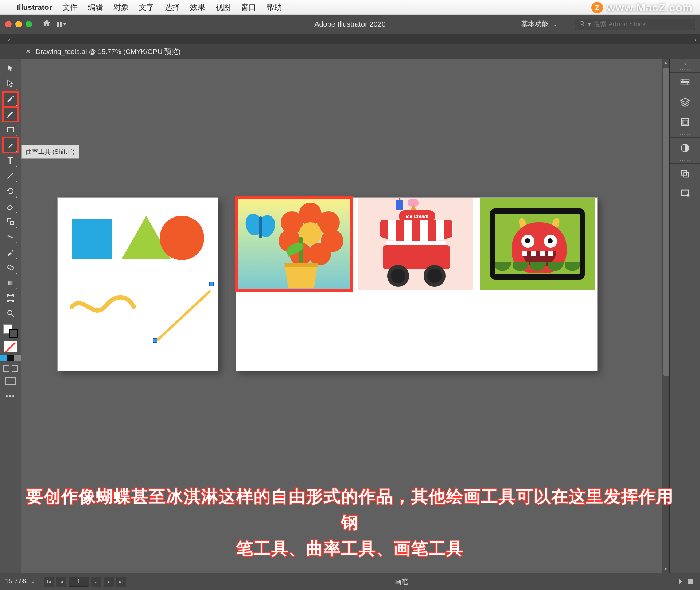  I want to click on line-segment-tool, so click(11, 176).